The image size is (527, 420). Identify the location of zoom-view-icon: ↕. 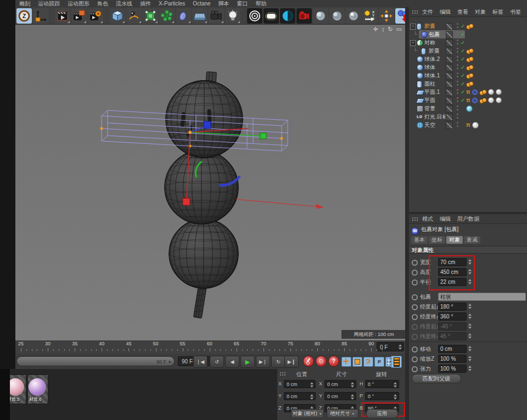
(383, 30).